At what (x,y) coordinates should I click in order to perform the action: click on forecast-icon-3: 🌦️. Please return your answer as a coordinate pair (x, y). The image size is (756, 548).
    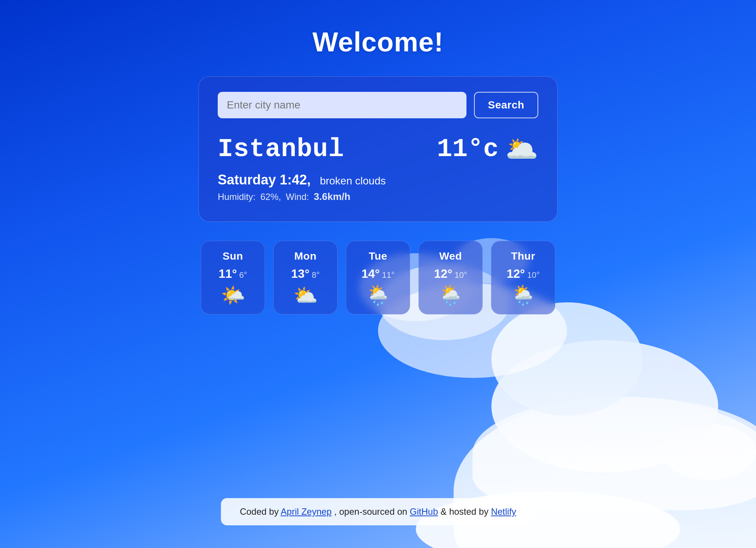
    Looking at the image, I should click on (451, 295).